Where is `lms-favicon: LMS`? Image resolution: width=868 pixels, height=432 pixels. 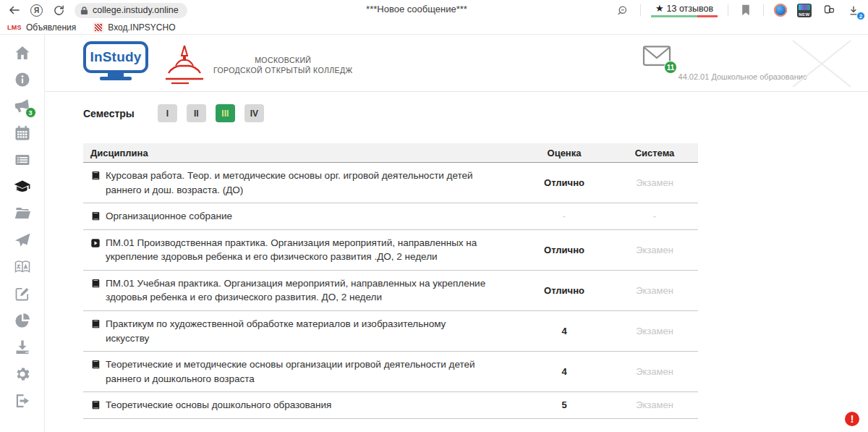
lms-favicon: LMS is located at coordinates (14, 27).